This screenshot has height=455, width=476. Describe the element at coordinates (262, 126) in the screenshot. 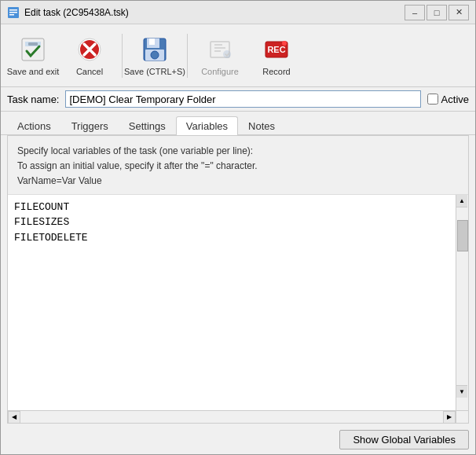

I see `tab-notes: Notes` at that location.